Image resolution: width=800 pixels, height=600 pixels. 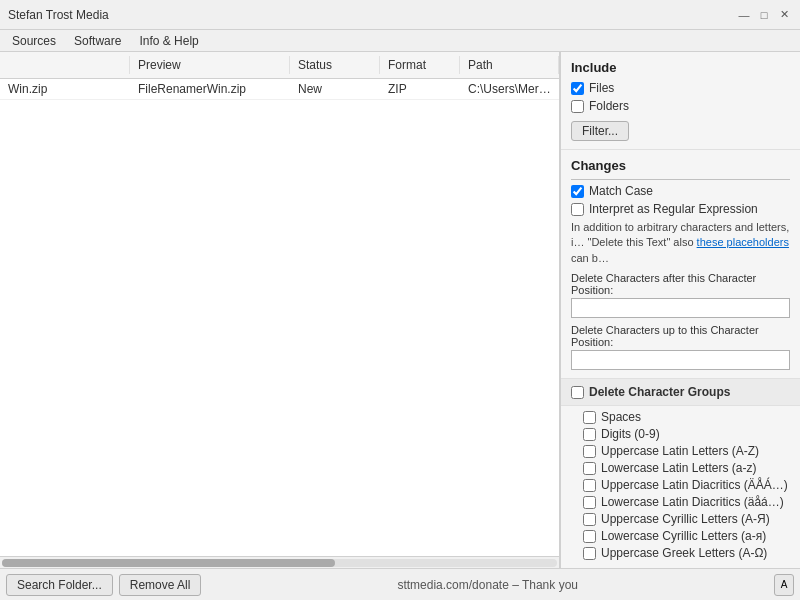 What do you see at coordinates (420, 65) in the screenshot?
I see `col-format: Format` at bounding box center [420, 65].